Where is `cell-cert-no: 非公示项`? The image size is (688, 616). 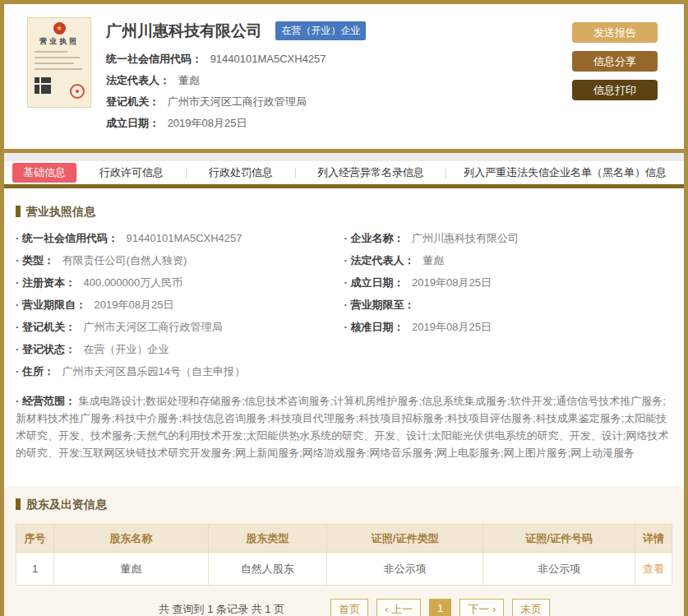 cell-cert-no: 非公示项 is located at coordinates (559, 569).